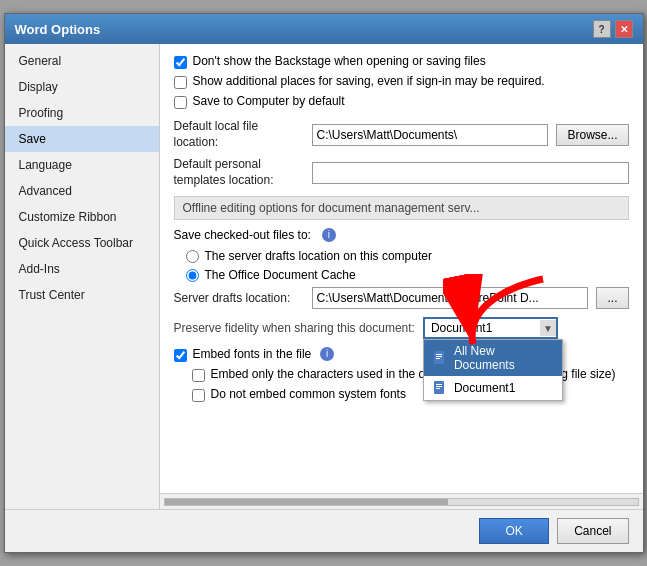 This screenshot has height=566, width=647. Describe the element at coordinates (192, 276) in the screenshot. I see `radio-office-cache` at that location.